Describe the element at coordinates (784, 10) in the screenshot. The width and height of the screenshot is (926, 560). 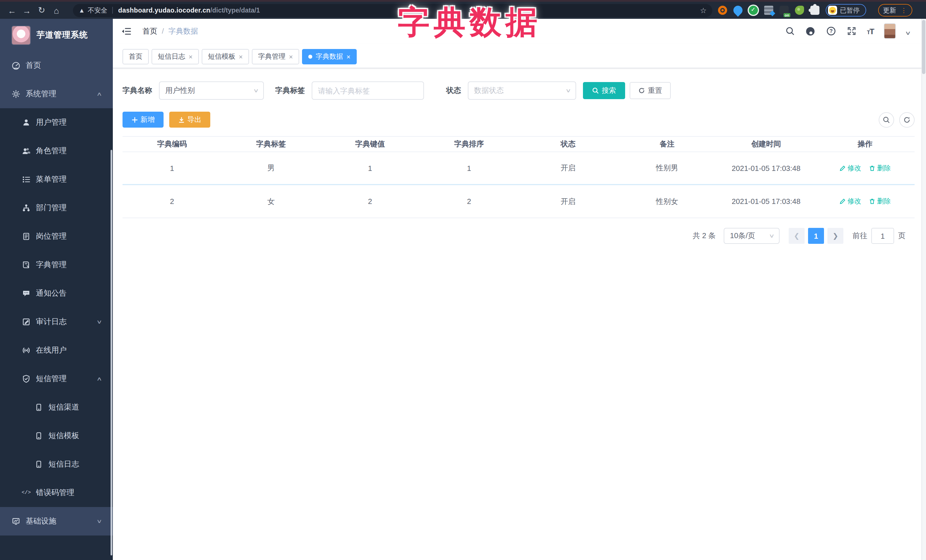
I see `extension-on-icon: on` at that location.